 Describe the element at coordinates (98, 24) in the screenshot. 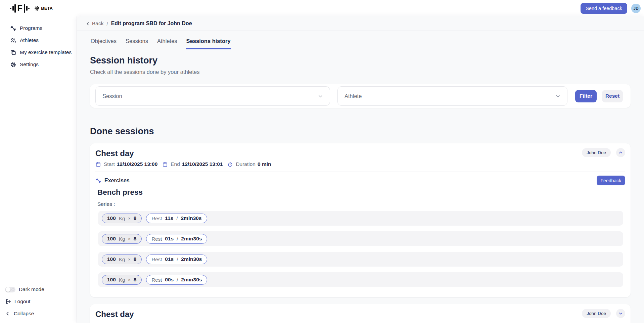

I see `back-label: Back` at that location.